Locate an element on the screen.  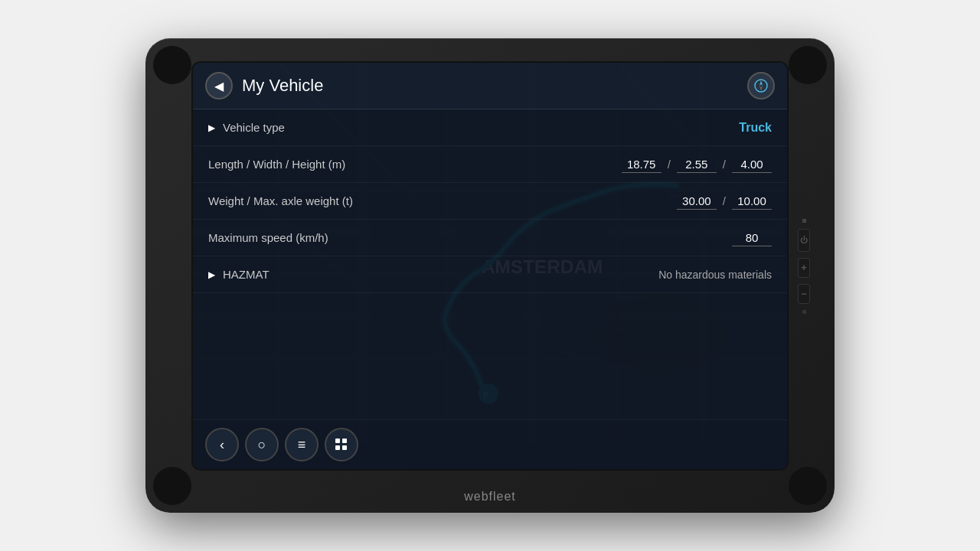
corner-tl is located at coordinates (172, 65).